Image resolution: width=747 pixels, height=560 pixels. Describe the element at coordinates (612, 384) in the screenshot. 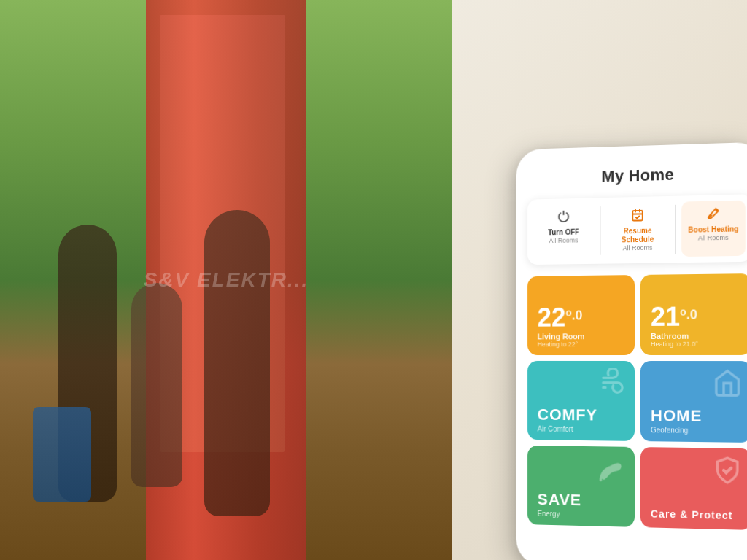

I see `wind-icon` at that location.